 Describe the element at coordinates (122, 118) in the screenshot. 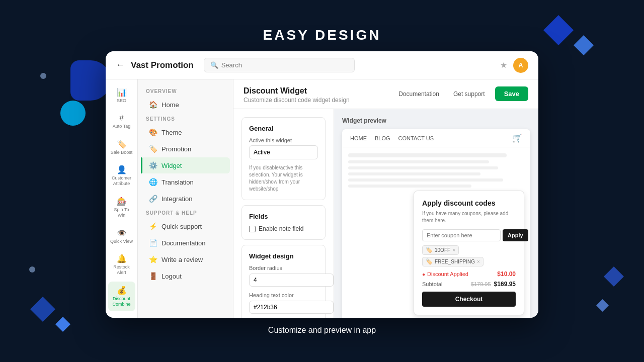

I see `autotag-icon: #` at that location.